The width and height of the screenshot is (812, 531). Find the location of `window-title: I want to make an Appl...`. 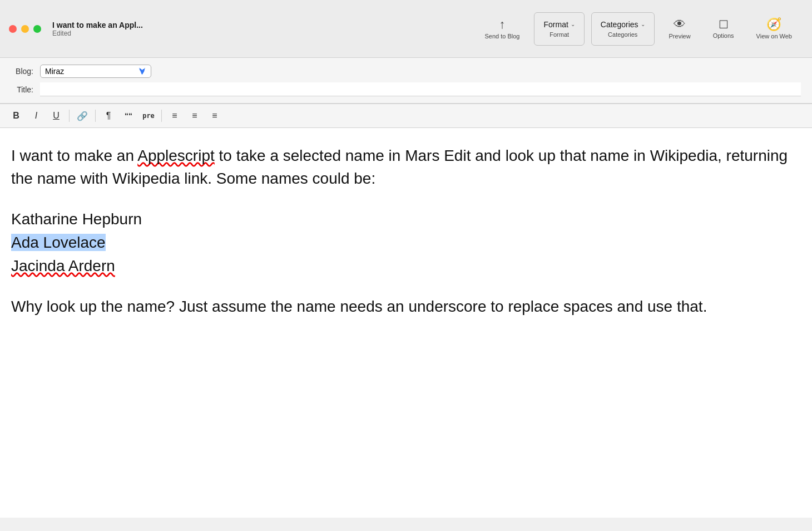

window-title: I want to make an Appl... is located at coordinates (98, 25).